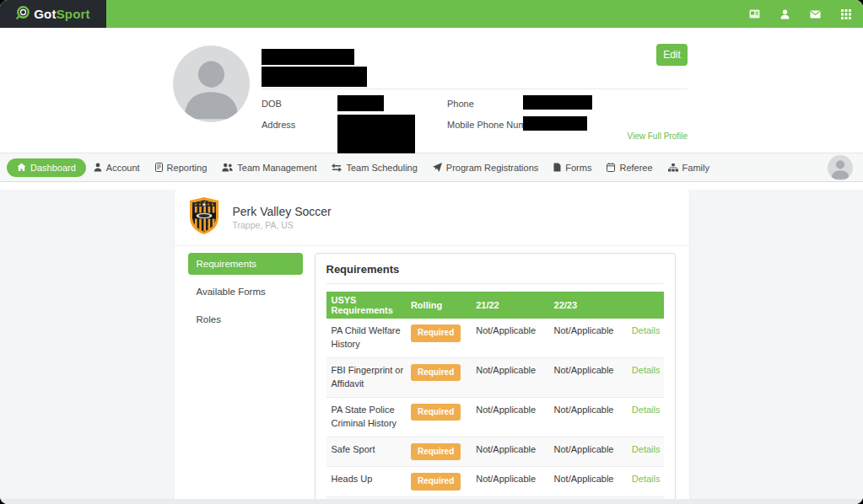  Describe the element at coordinates (282, 212) in the screenshot. I see `club-name: Perk Valley Soccer` at that location.